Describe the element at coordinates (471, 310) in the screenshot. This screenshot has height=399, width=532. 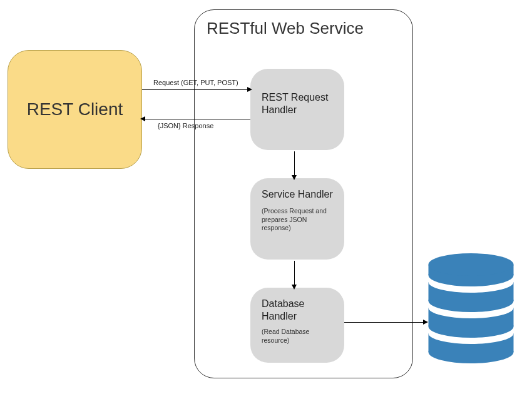
I see `database-icon` at that location.